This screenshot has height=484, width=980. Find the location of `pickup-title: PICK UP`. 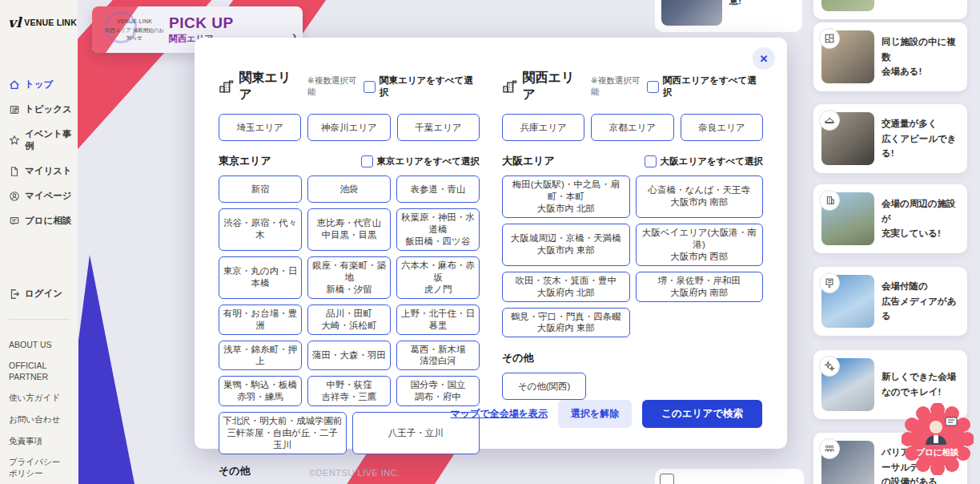

pickup-title: PICK UP is located at coordinates (202, 23).